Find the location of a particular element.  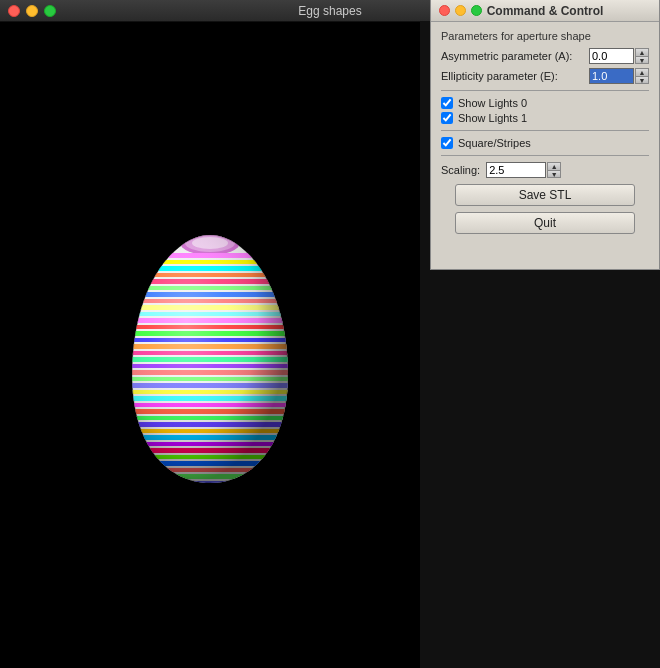

control-body: Parameters for aperture shape Asymmetric… is located at coordinates (545, 134).